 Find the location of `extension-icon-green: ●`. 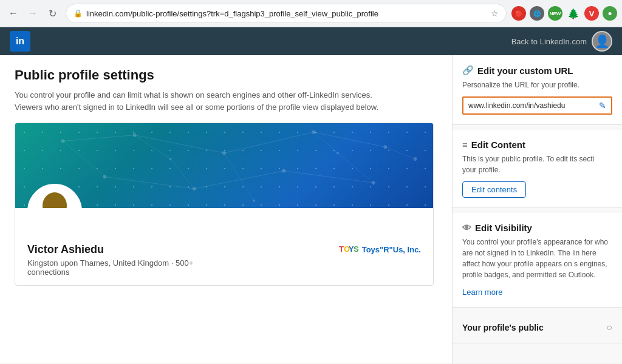

extension-icon-green: ● is located at coordinates (610, 13).